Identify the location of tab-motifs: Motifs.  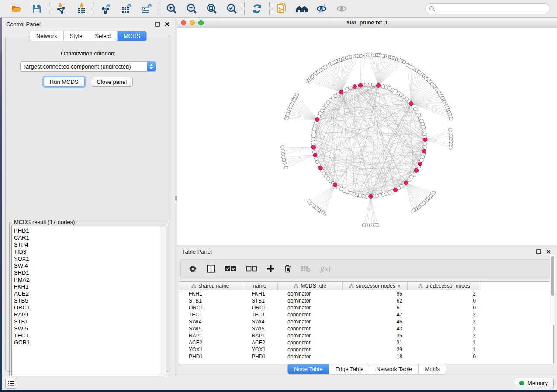
(432, 369).